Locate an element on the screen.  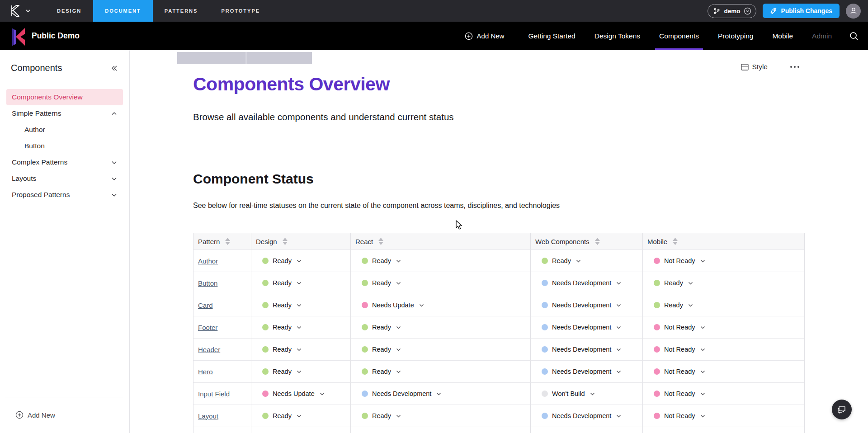
status-select-react-header: Ready is located at coordinates (382, 349).